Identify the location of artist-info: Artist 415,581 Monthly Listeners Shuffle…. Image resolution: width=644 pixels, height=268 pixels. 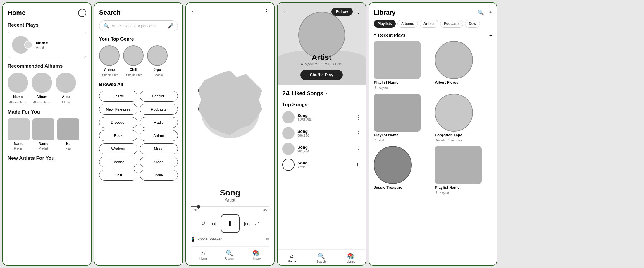
(321, 67).